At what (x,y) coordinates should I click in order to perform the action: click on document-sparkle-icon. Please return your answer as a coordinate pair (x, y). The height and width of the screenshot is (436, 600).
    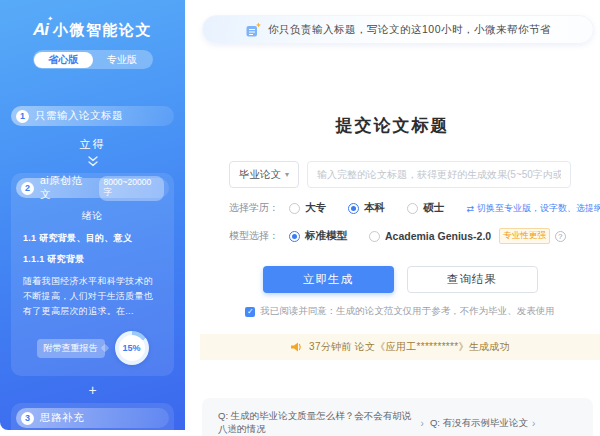
    Looking at the image, I should click on (254, 30).